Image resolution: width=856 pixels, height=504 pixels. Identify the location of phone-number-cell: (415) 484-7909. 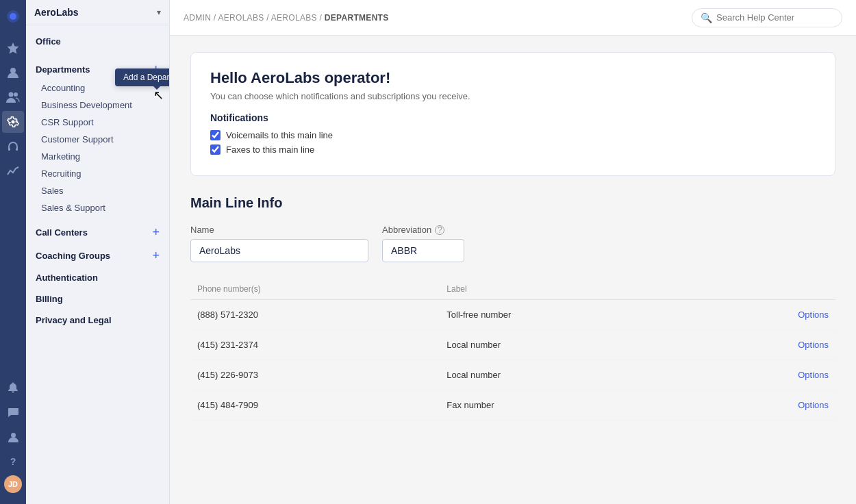
(315, 405).